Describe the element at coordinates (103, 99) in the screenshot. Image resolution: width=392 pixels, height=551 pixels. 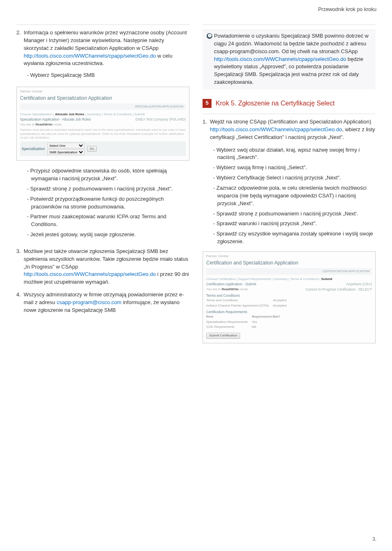
I see `shot1-title: Certification and Specialization Applica…` at that location.